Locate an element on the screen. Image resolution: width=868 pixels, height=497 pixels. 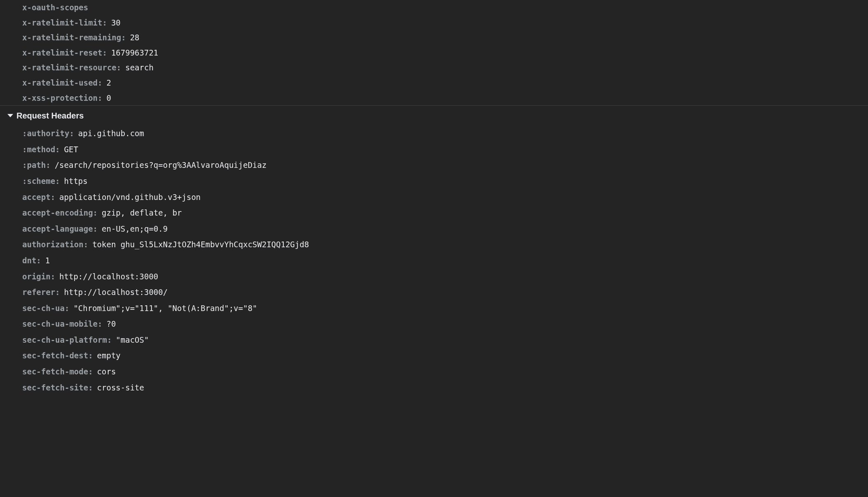
header-name: dnt is located at coordinates (29, 261).